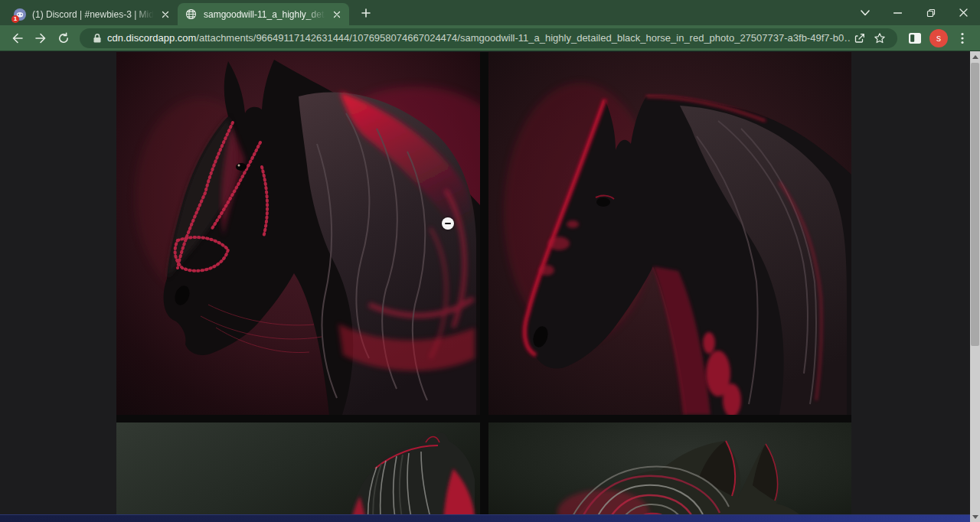  Describe the element at coordinates (975, 204) in the screenshot. I see `scrollbar-thumb` at that location.